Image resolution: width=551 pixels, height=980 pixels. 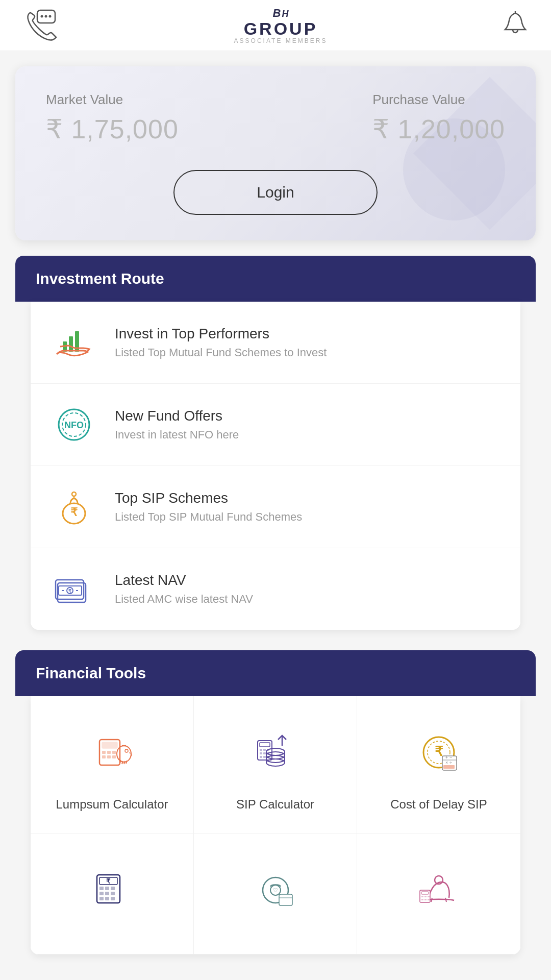 I want to click on tool-6-item, so click(x=439, y=894).